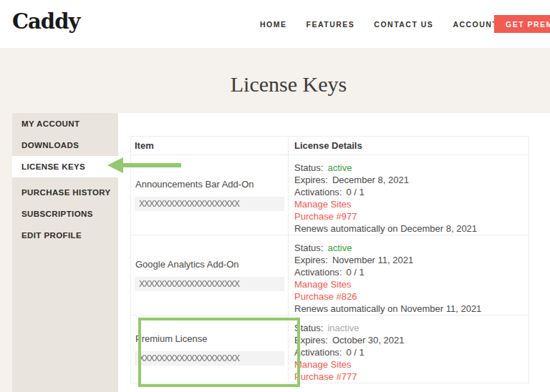 Image resolution: width=550 pixels, height=392 pixels. I want to click on item-name: Announcements Bar Add-On, so click(209, 185).